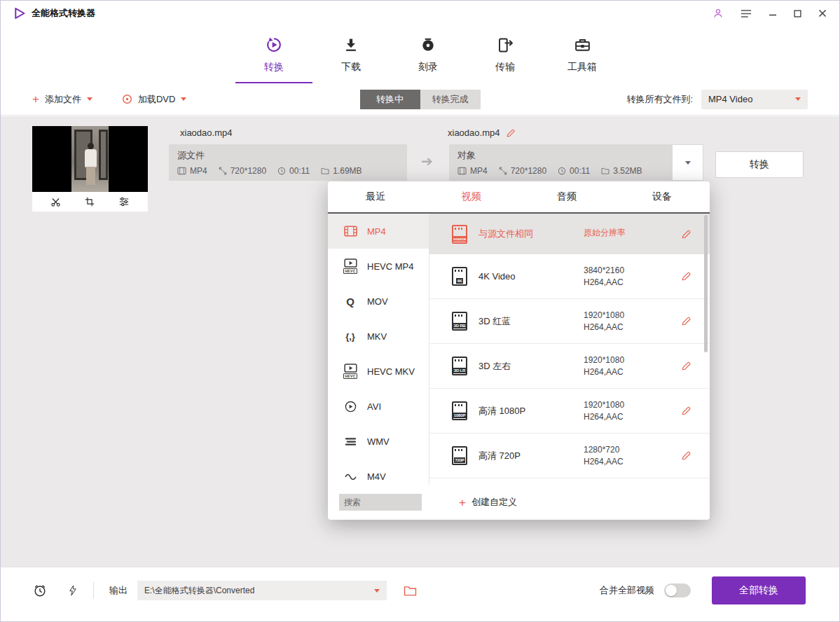  Describe the element at coordinates (378, 266) in the screenshot. I see `format-item-hevc-mp4: HEVC HEVC MP4` at that location.